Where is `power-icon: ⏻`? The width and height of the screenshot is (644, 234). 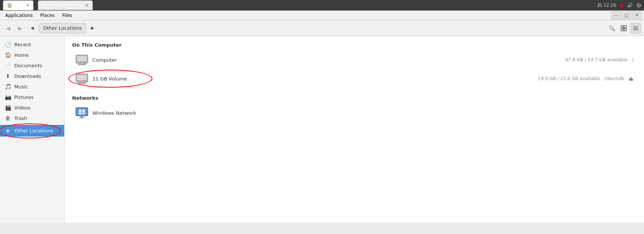
power-icon: ⏻ is located at coordinates (639, 5).